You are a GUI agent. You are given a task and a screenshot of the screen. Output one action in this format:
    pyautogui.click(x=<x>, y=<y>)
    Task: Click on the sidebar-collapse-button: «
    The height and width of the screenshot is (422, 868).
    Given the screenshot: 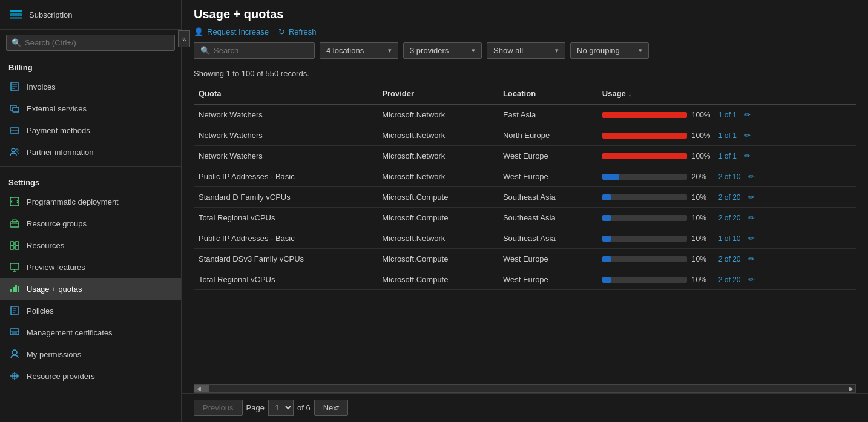 What is the action you would take?
    pyautogui.click(x=184, y=39)
    